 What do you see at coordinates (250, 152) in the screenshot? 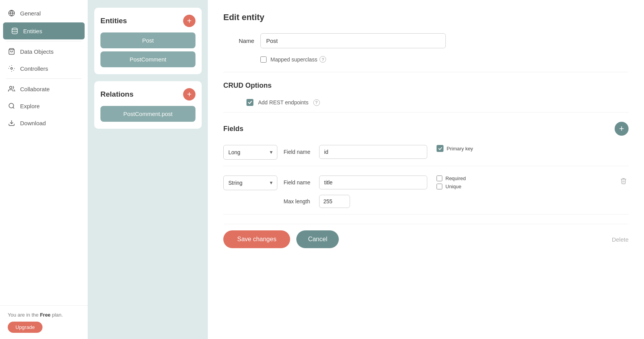
I see `field-type-dropdown-id: Long String Integer Boolean Date` at bounding box center [250, 152].